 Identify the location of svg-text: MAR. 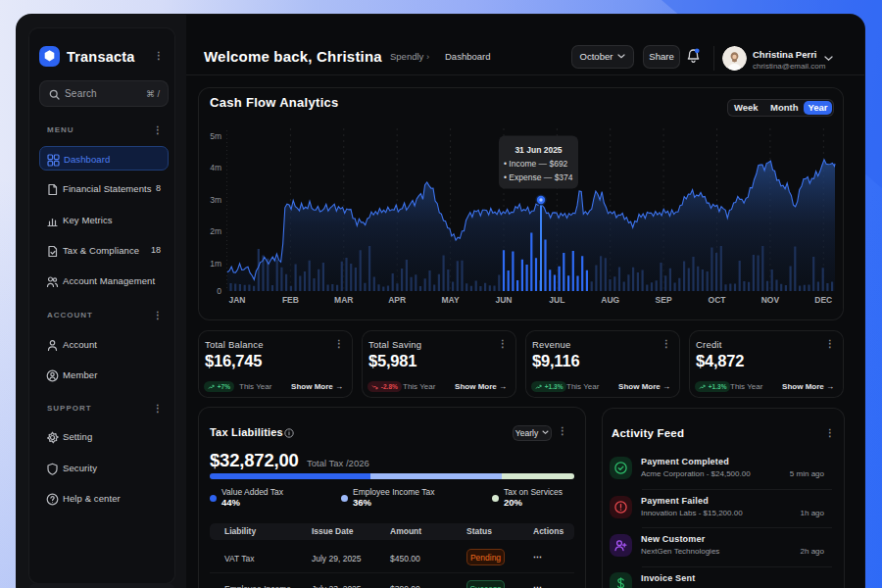
(343, 300).